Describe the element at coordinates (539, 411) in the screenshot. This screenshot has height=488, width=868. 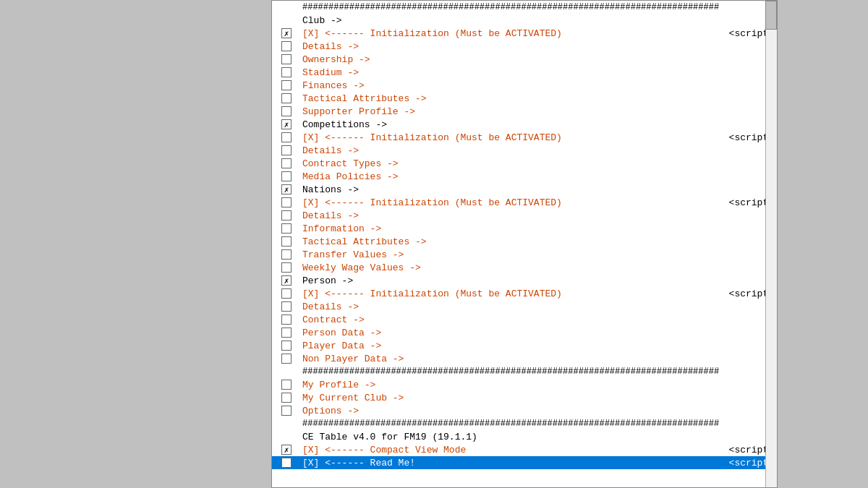
I see `row-text: Options ->` at that location.